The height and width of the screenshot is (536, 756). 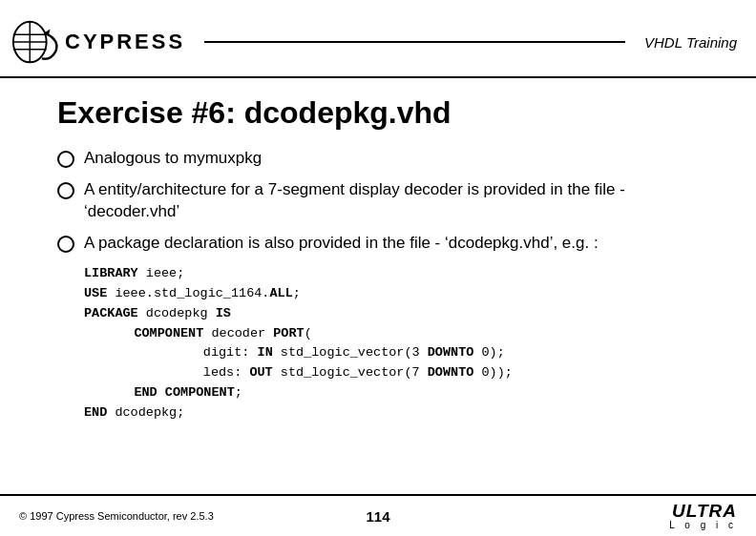 I want to click on header-title: VHDL Training, so click(x=691, y=42).